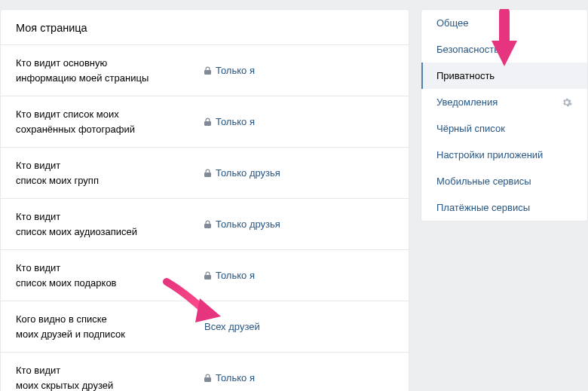 Image resolution: width=588 pixels, height=391 pixels. I want to click on sidebar-item: Мобильные сервисы, so click(504, 181).